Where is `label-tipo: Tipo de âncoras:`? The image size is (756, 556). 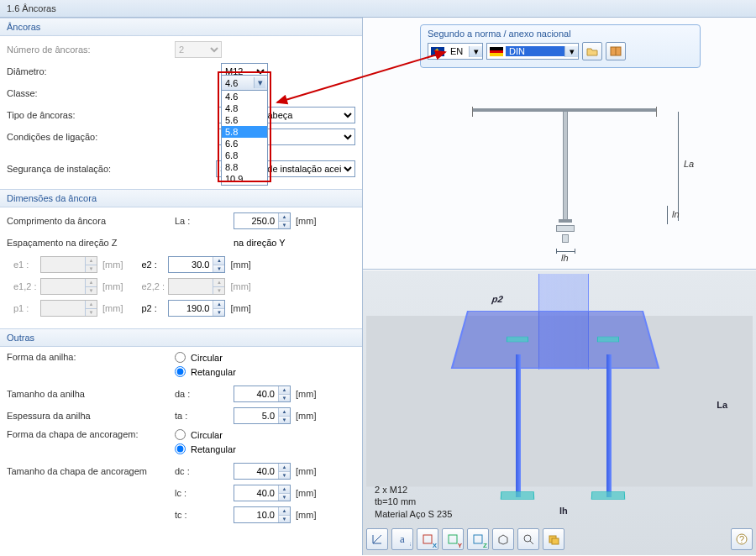
label-tipo: Tipo de âncoras: is located at coordinates (89, 115).